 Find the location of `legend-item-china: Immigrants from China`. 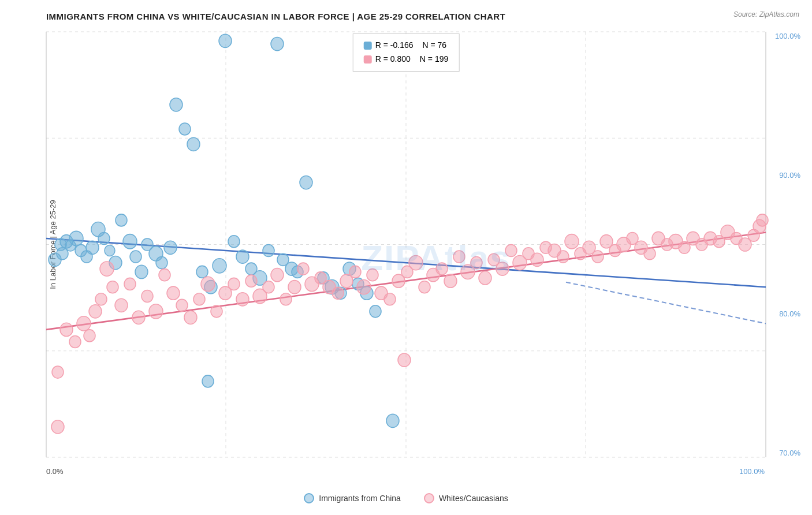

legend-item-china: Immigrants from China is located at coordinates (352, 498).